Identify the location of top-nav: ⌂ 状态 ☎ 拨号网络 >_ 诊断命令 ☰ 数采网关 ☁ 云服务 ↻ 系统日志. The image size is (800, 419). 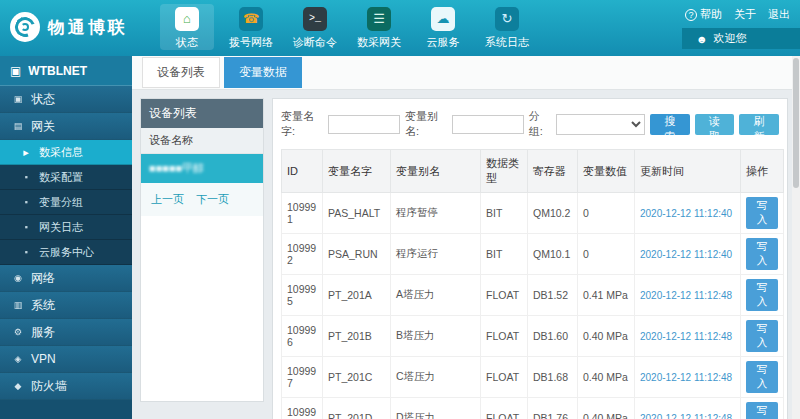
(347, 27).